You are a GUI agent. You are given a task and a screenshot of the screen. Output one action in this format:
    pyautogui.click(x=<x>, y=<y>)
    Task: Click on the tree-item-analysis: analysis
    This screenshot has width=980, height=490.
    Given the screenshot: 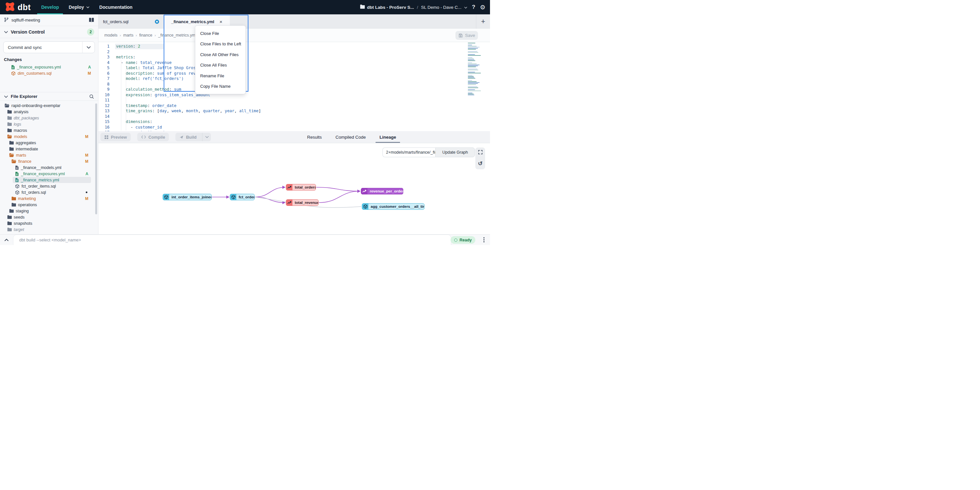 What is the action you would take?
    pyautogui.click(x=49, y=112)
    